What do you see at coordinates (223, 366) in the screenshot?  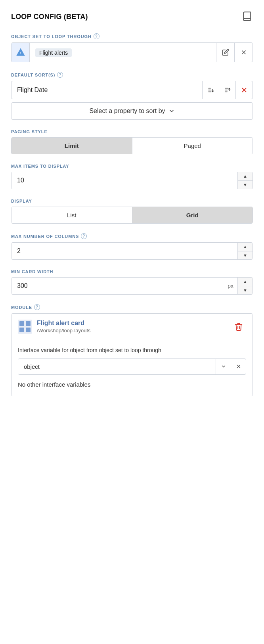 I see `select-arrow-icon` at bounding box center [223, 366].